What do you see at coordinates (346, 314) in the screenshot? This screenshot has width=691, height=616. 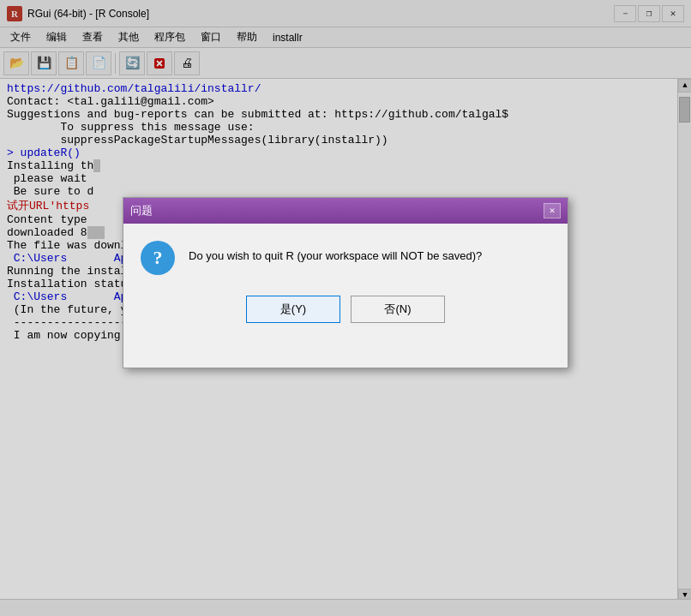 I see `dialog-buttons: 是(Y) 否(N)` at bounding box center [346, 314].